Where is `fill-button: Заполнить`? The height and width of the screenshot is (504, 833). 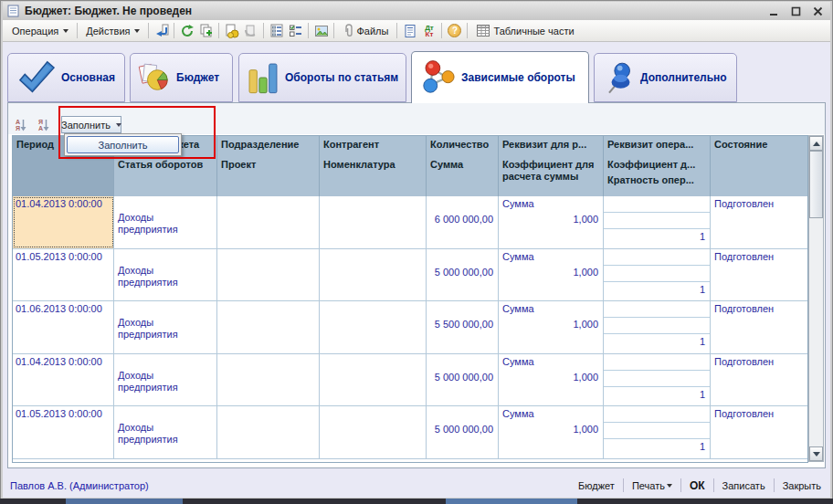 fill-button: Заполнить is located at coordinates (91, 124).